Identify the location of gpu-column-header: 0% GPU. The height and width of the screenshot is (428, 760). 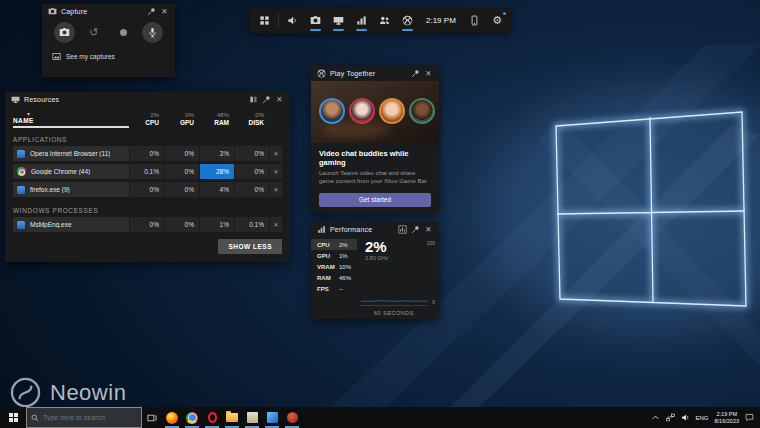
(182, 119).